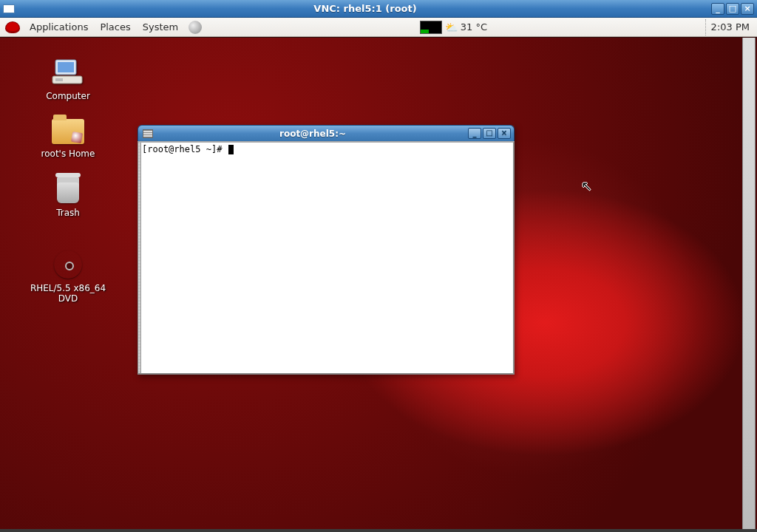  What do you see at coordinates (68, 137) in the screenshot?
I see `desktop-icon-home: root's Home` at bounding box center [68, 137].